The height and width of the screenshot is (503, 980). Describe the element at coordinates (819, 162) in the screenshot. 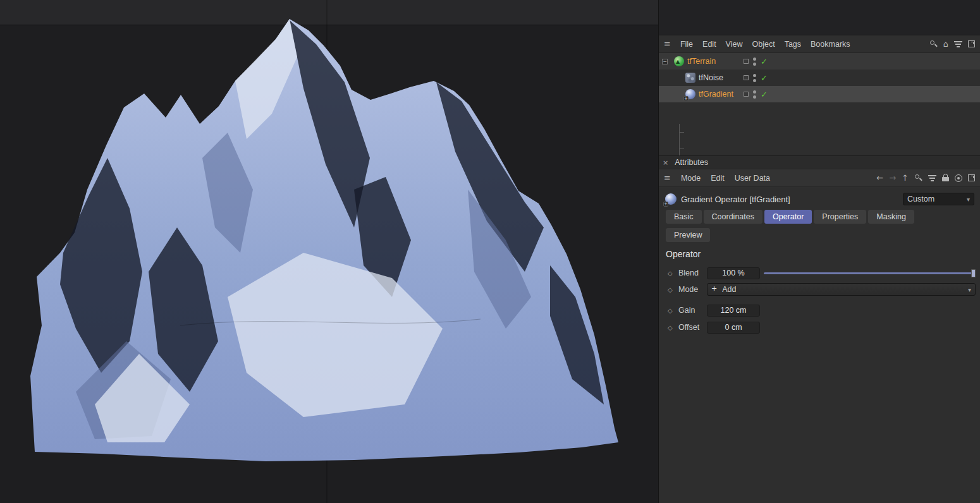

I see `attributes-panel-header: × Attributes` at that location.